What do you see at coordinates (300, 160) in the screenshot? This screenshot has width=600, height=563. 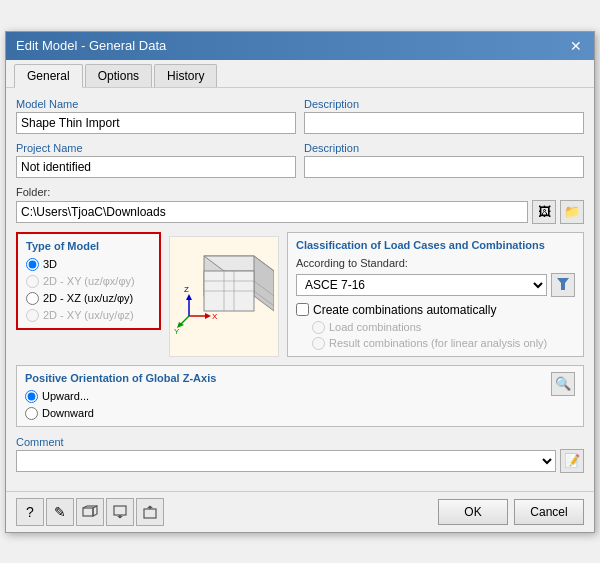 I see `project-name-row: Project Name Description` at bounding box center [300, 160].